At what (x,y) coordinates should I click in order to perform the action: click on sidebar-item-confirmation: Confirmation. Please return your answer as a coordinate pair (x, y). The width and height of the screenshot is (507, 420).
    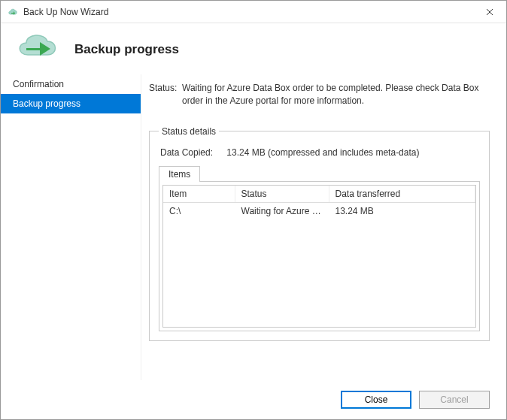
    Looking at the image, I should click on (71, 84).